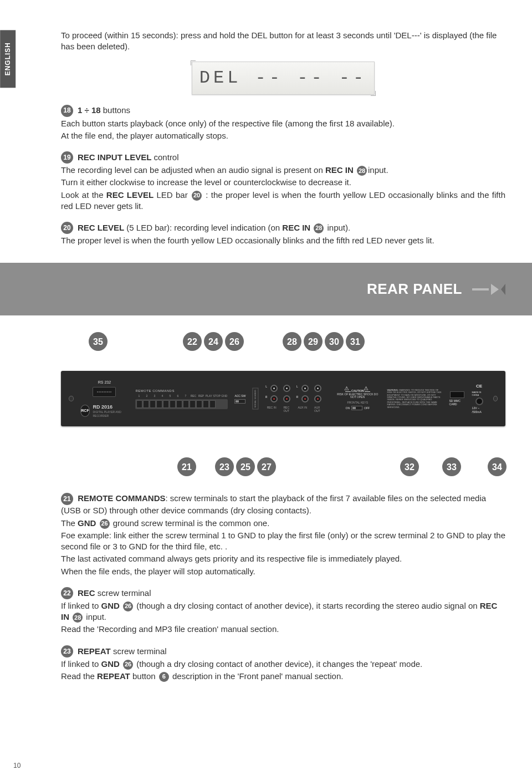 This screenshot has height=780, width=532. Describe the element at coordinates (201, 396) in the screenshot. I see `tnrep: REP` at that location.